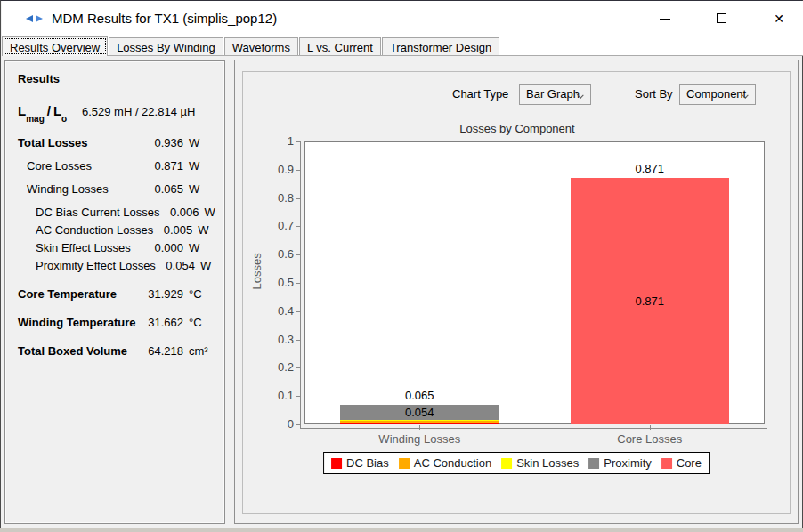 This screenshot has height=532, width=803. What do you see at coordinates (516, 463) in the screenshot?
I see `chart-legend: DC BiasAC ConductionSkin LossesProximity…` at bounding box center [516, 463].